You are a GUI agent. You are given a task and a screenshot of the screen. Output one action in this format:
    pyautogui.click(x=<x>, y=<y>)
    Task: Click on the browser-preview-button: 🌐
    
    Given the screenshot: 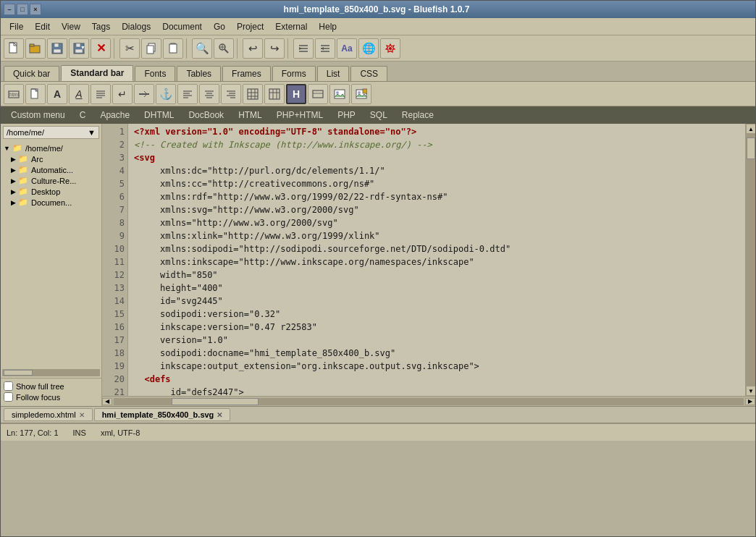 What is the action you would take?
    pyautogui.click(x=369, y=48)
    